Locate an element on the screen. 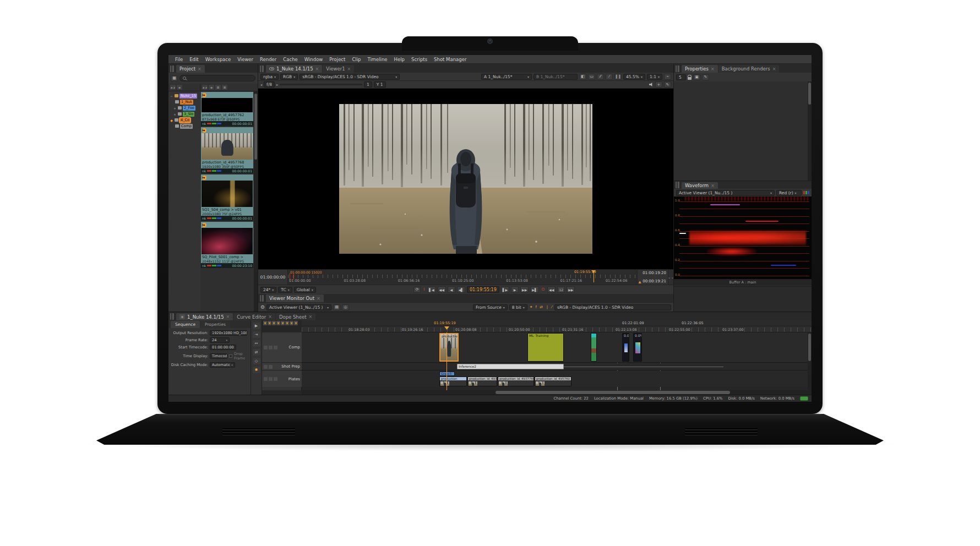 This screenshot has width=980, height=546. viewer-canvas is located at coordinates (466, 179).